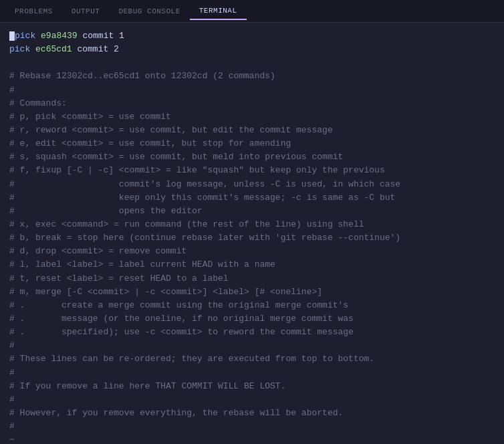 This screenshot has height=444, width=504. I want to click on comment-hash-2: #, so click(252, 346).